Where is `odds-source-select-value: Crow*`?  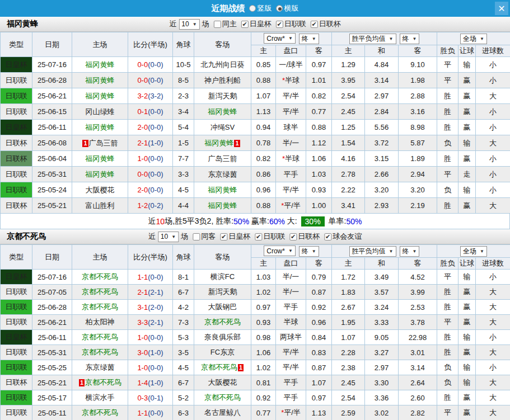 odds-source-select-value: Crow* is located at coordinates (275, 39).